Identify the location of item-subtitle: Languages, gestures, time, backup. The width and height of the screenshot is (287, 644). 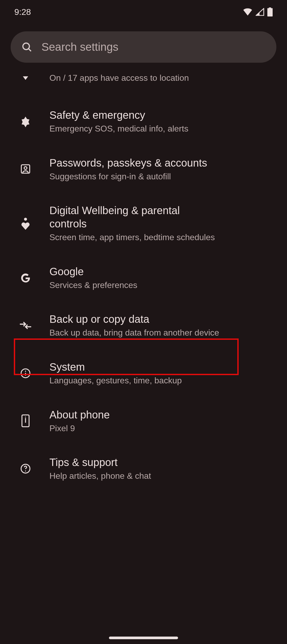
(162, 381).